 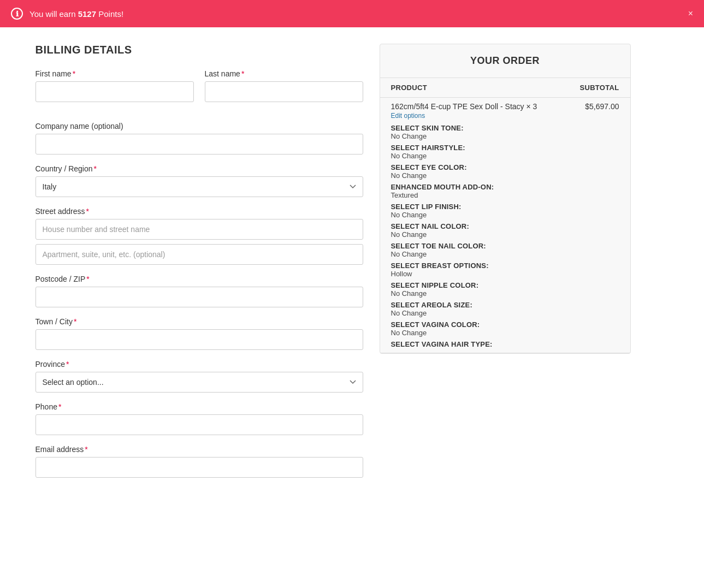 What do you see at coordinates (199, 467) in the screenshot?
I see `email-input` at bounding box center [199, 467].